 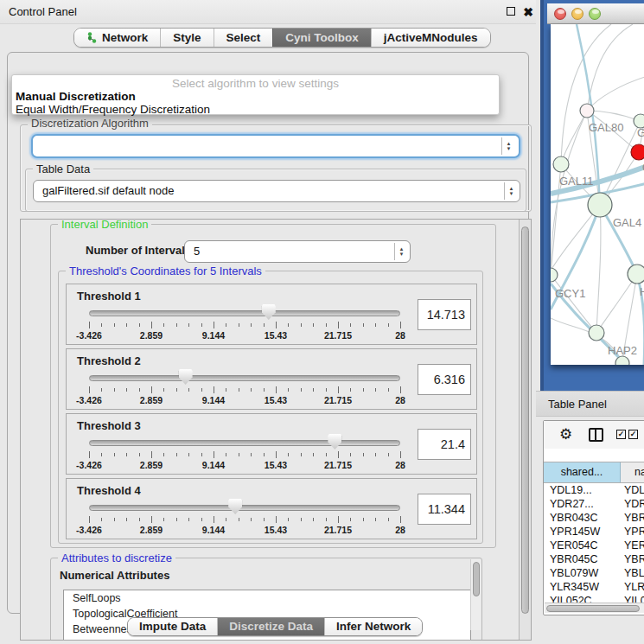 What do you see at coordinates (594, 559) in the screenshot?
I see `table-row: YBR045CYBR0` at bounding box center [594, 559].